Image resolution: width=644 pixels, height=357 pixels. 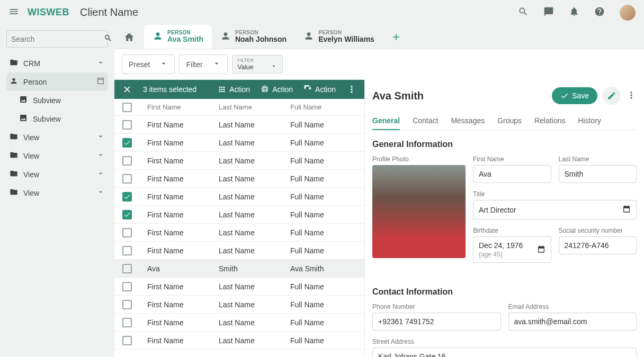 What do you see at coordinates (555, 209) in the screenshot?
I see `title-field: Art Director` at bounding box center [555, 209].